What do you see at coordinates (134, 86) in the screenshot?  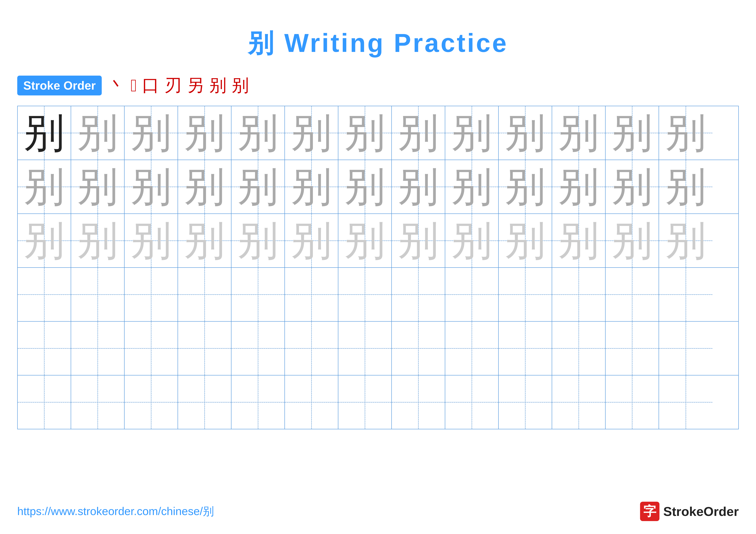 I see `stroke-step-2: 𠃌` at bounding box center [134, 86].